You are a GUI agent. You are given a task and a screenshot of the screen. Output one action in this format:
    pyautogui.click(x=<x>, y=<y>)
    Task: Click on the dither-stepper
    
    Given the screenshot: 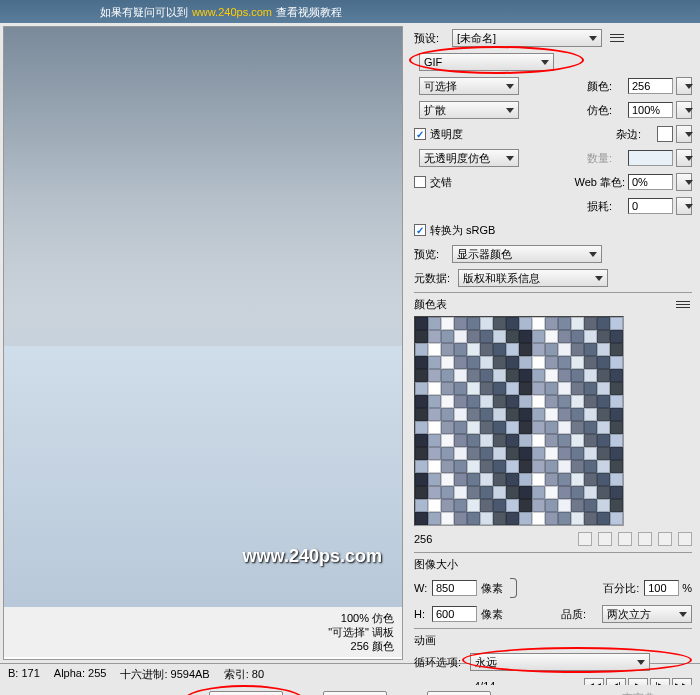 What is the action you would take?
    pyautogui.click(x=684, y=110)
    